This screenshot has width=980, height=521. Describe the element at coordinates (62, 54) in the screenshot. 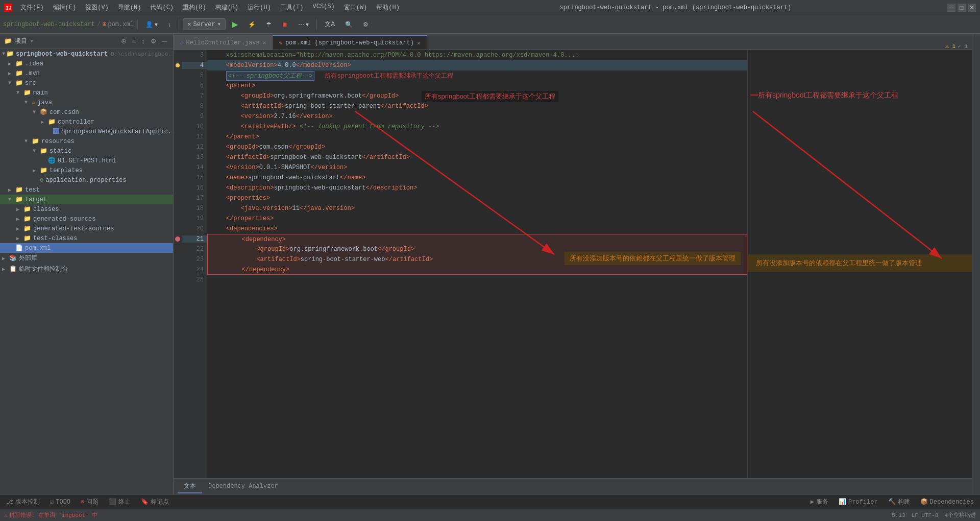

I see `project-root-name: springboot-web-quickstart` at that location.